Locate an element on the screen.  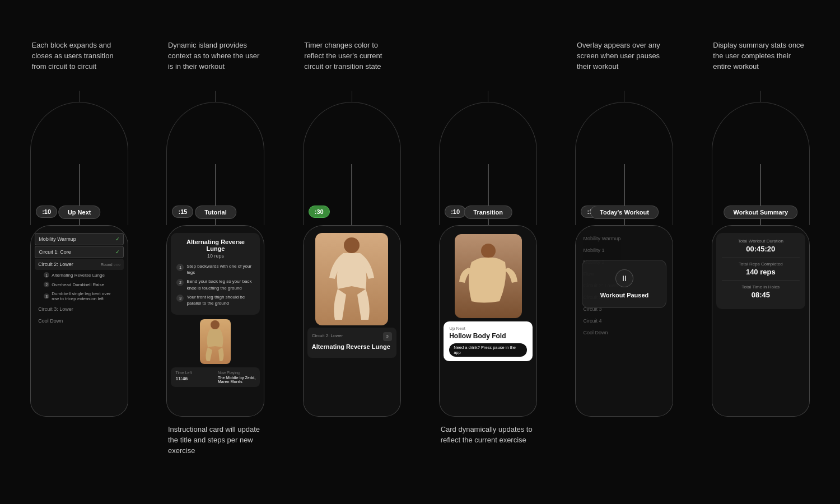
workout-sub-item: 2Overhead Dumbbell Raise is located at coordinates (80, 284).